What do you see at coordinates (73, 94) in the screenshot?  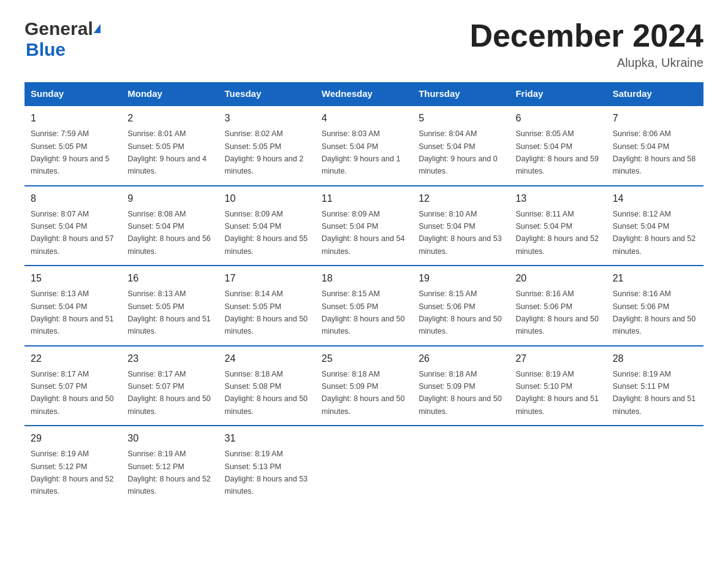 I see `col-header-sunday: Sunday` at bounding box center [73, 94].